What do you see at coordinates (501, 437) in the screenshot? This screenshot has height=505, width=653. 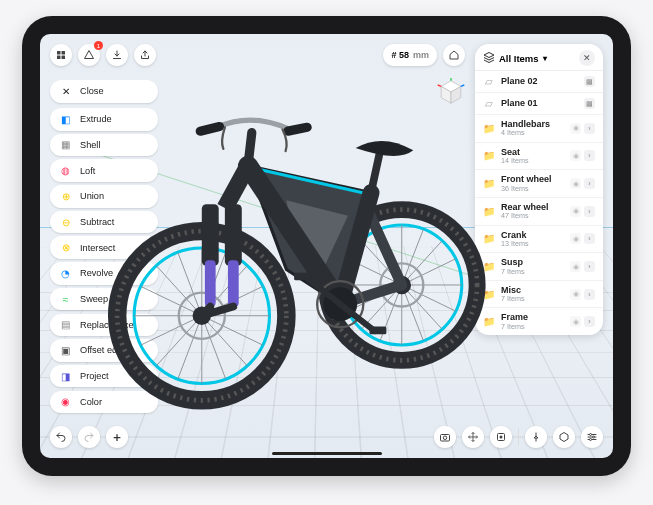 I see `isolate-icon` at bounding box center [501, 437].